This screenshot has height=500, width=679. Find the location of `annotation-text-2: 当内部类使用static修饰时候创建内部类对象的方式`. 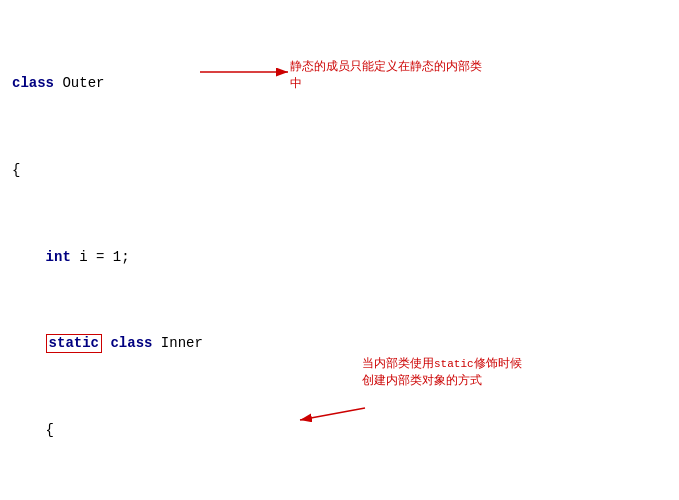

annotation-text-2: 当内部类使用static修饰时候创建内部类对象的方式 is located at coordinates (442, 372).